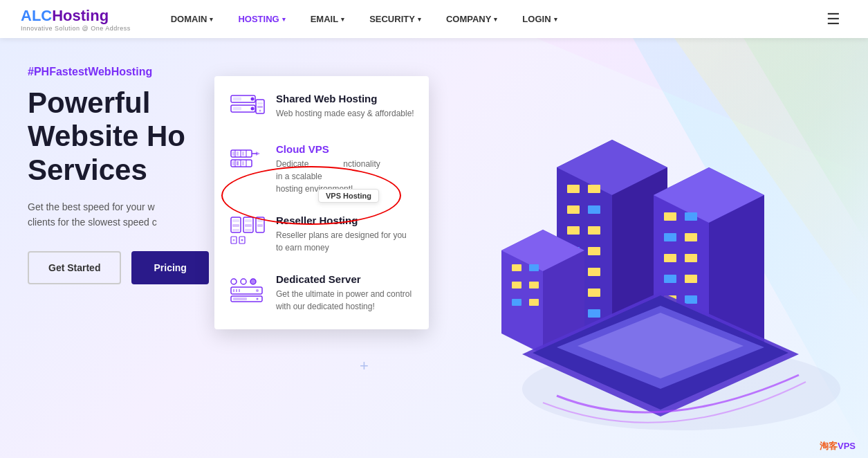 This screenshot has height=458, width=868. I want to click on pricing-button: Pricing, so click(170, 268).